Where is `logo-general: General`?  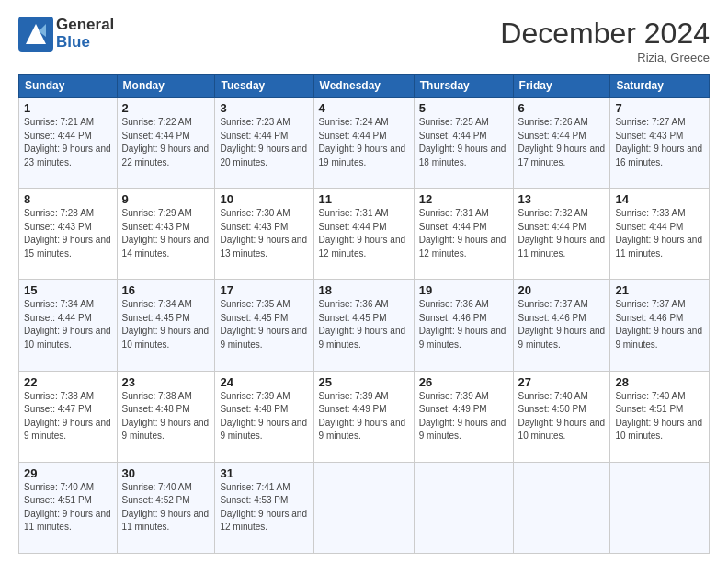 logo-general: General is located at coordinates (85, 26).